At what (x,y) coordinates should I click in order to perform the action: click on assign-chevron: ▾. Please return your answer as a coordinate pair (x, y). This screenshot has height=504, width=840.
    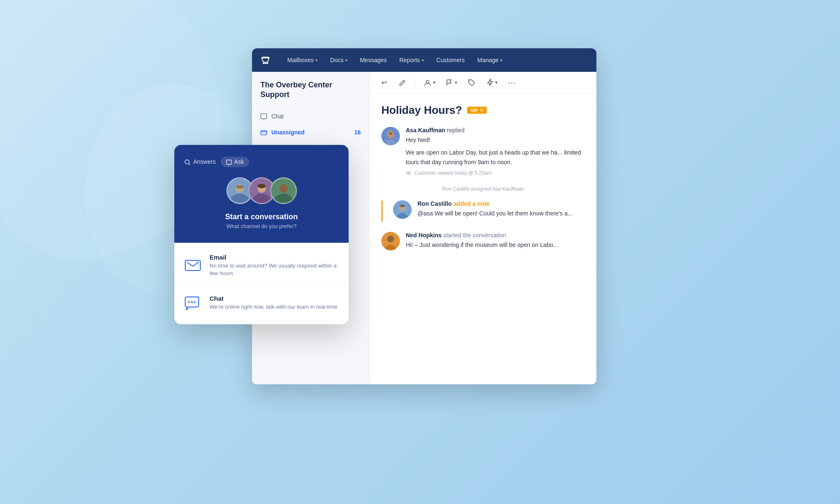
    Looking at the image, I should click on (434, 82).